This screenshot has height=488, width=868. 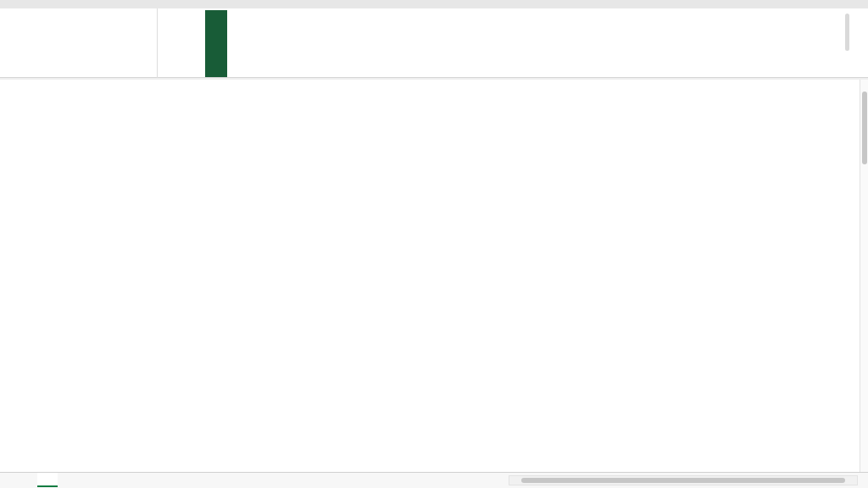 What do you see at coordinates (434, 4) in the screenshot?
I see `titlebar` at bounding box center [434, 4].